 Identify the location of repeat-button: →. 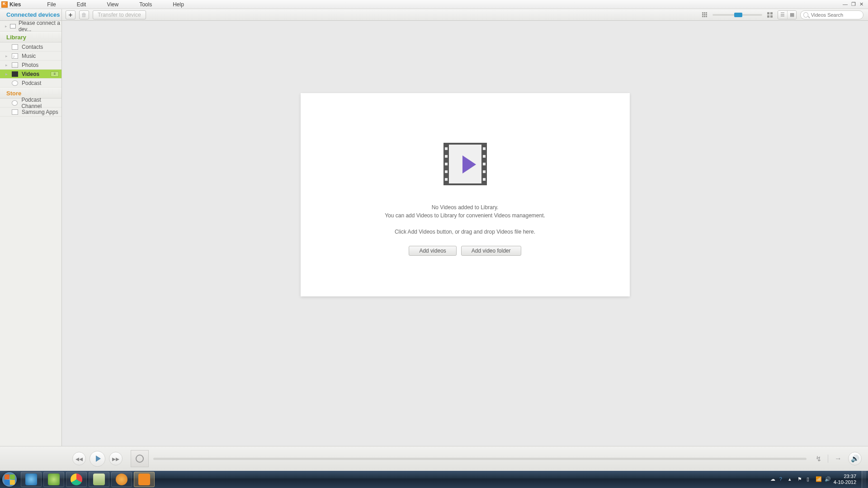
(838, 459).